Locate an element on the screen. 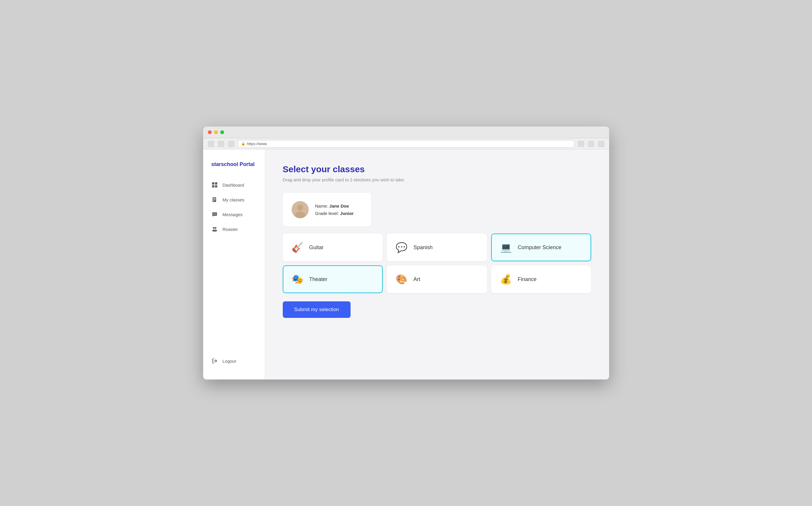 The height and width of the screenshot is (506, 812). dashboard-icon is located at coordinates (215, 185).